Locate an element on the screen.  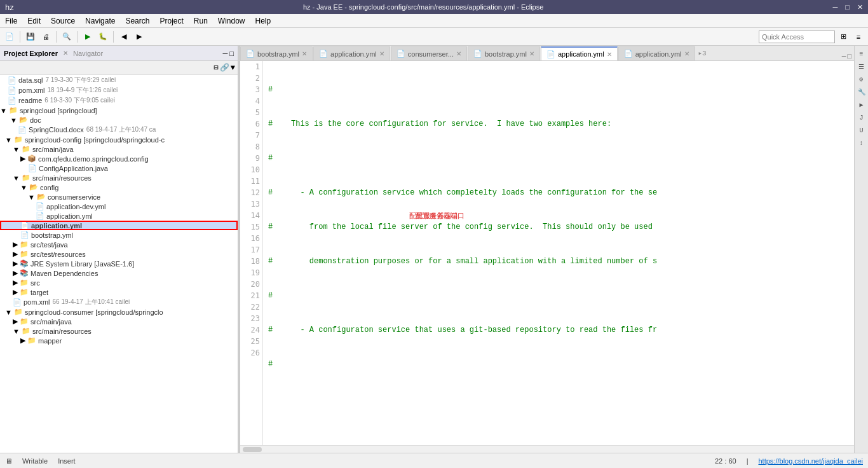
hscroll-thumb is located at coordinates (252, 450).